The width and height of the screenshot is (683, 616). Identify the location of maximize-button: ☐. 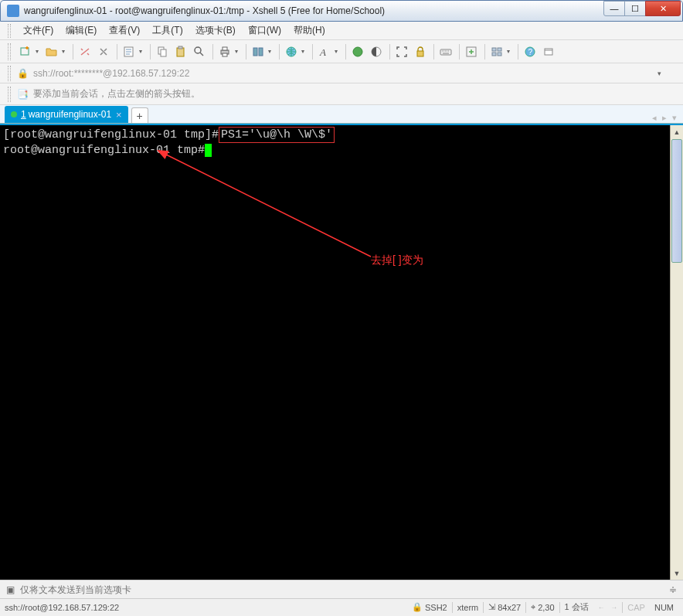
(635, 9).